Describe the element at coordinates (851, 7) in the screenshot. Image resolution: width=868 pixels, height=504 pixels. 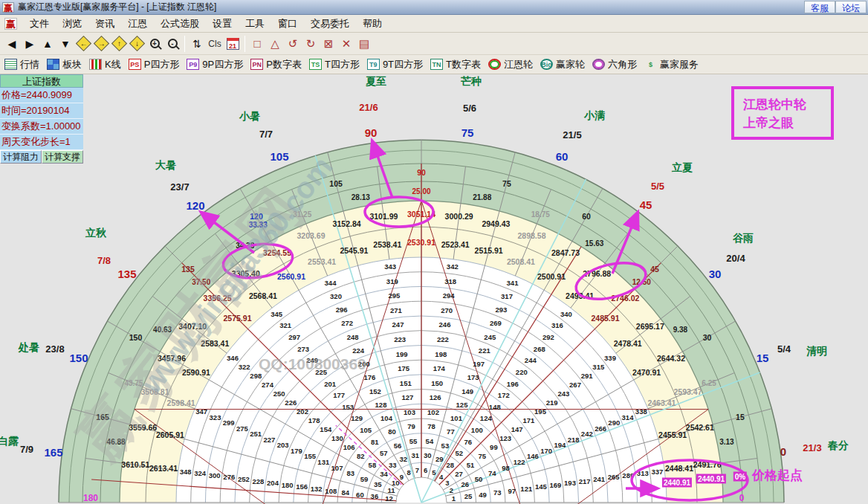
I see `forum-button: 论坛` at that location.